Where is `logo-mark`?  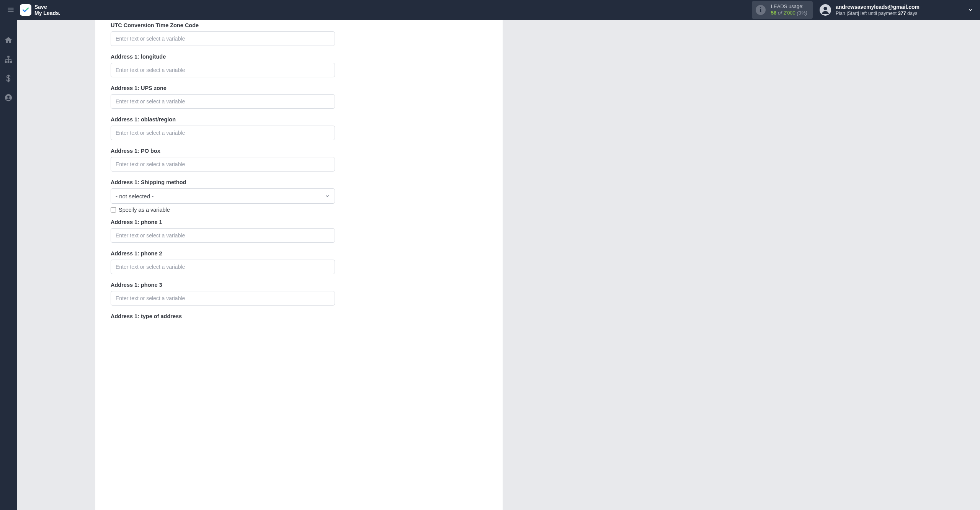 logo-mark is located at coordinates (26, 10).